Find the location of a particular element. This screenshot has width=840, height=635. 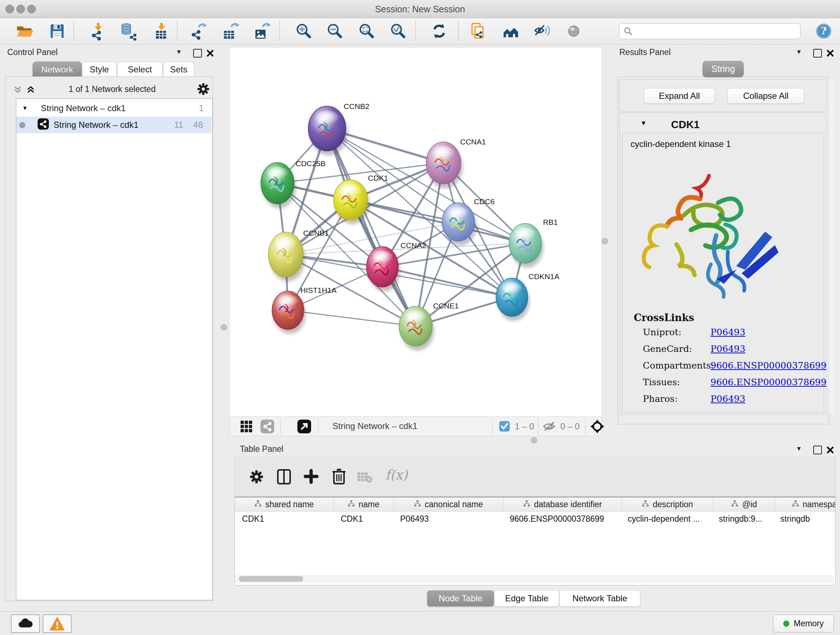

column-header-shared-name: shared name is located at coordinates (284, 504).